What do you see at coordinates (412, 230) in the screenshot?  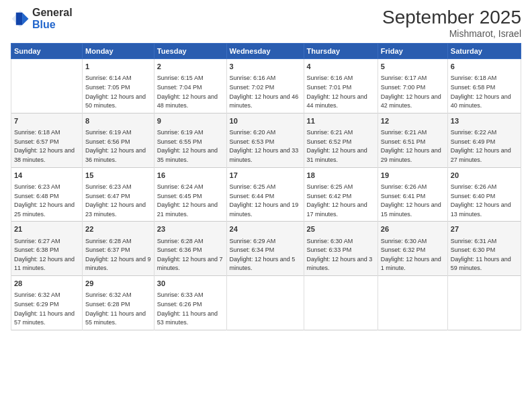 I see `day-number: 26` at bounding box center [412, 230].